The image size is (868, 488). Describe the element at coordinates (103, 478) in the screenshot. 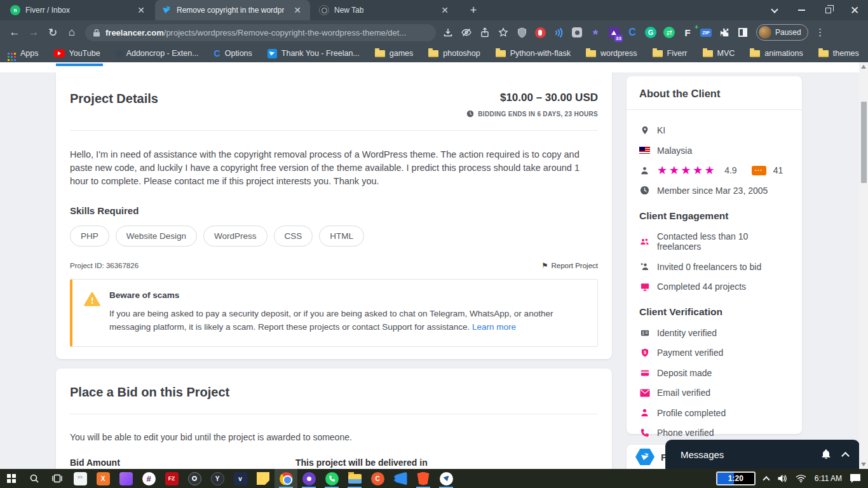

I see `taskbar-xampp: X` at that location.